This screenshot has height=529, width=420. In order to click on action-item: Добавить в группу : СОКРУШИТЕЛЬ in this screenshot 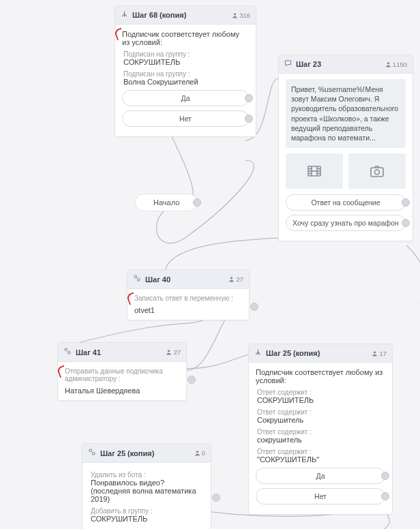, I will do `click(147, 515)`.